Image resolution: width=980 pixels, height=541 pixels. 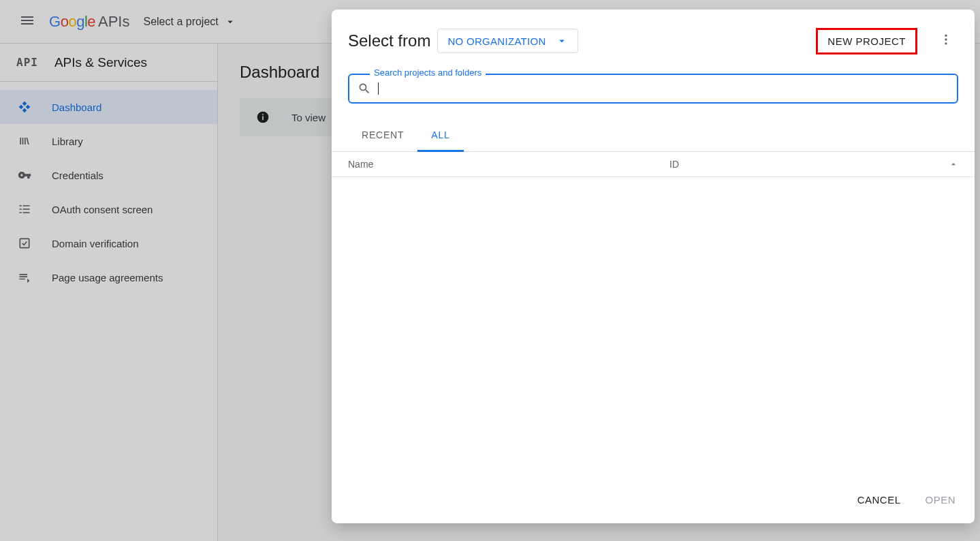 I want to click on tabs: RECENT ALL, so click(x=653, y=136).